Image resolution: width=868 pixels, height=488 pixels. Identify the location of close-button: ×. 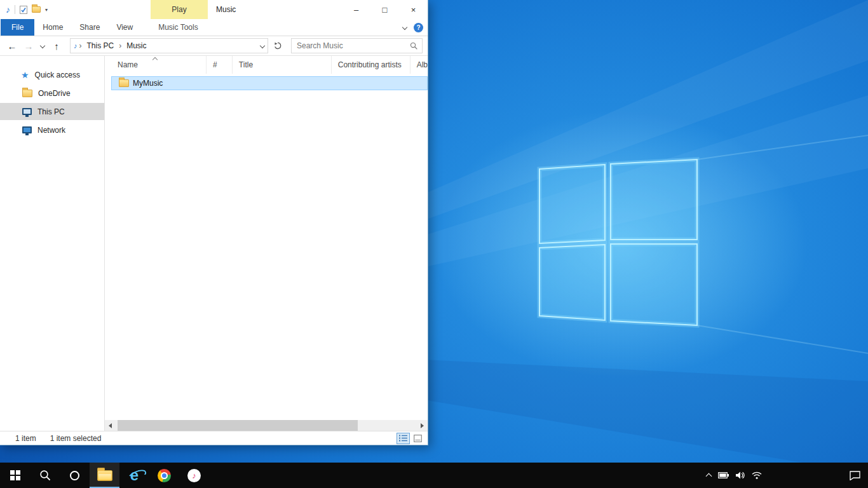
(413, 10).